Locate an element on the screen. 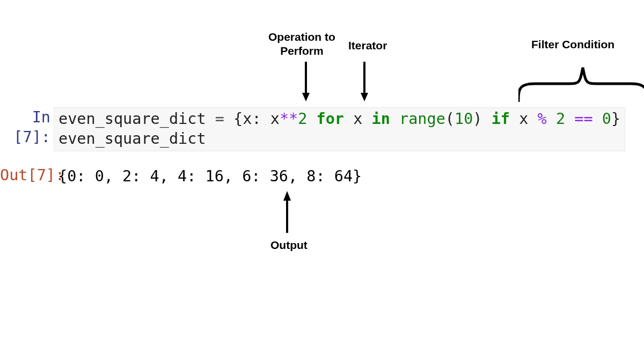 The image size is (644, 338). token-two2: 2 is located at coordinates (560, 119).